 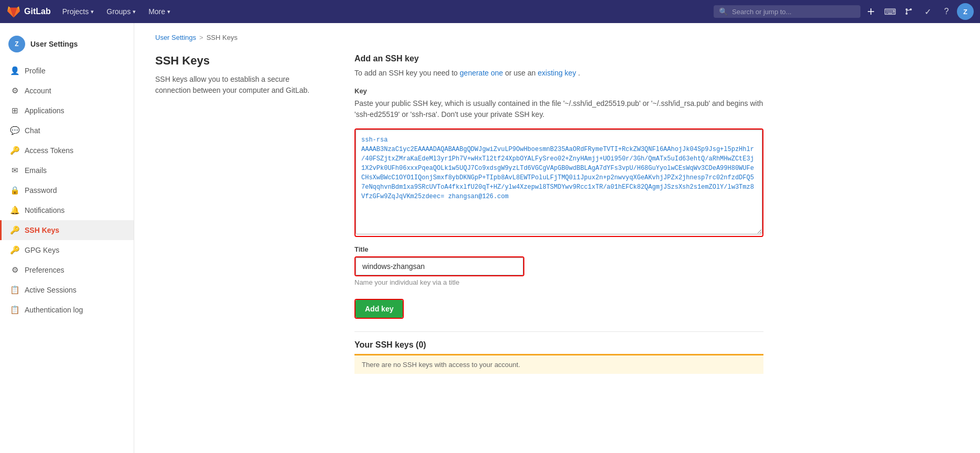 I want to click on password-icon: 🔒, so click(x=15, y=190).